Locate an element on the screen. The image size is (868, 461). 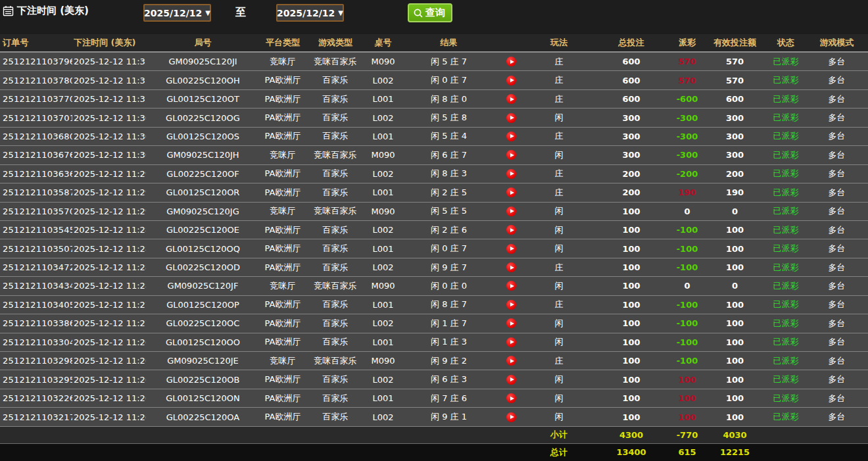
total-cell-valid-bet: 12215 is located at coordinates (735, 452).